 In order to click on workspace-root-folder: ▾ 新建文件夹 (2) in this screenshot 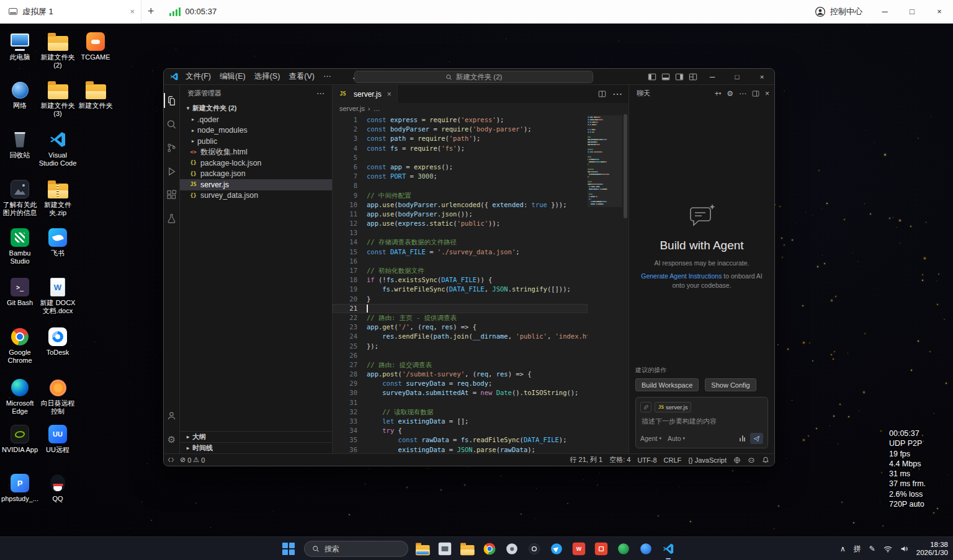, I will do `click(256, 108)`.